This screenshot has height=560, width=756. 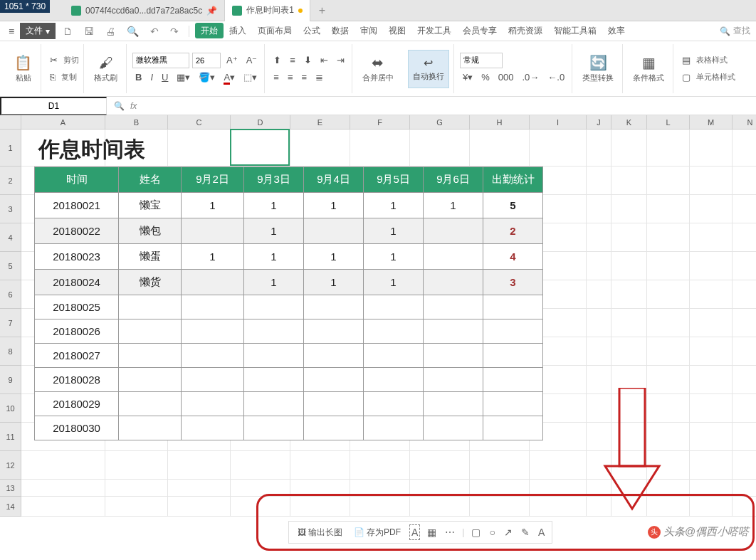 I want to click on table-row: 20180030, so click(x=289, y=428).